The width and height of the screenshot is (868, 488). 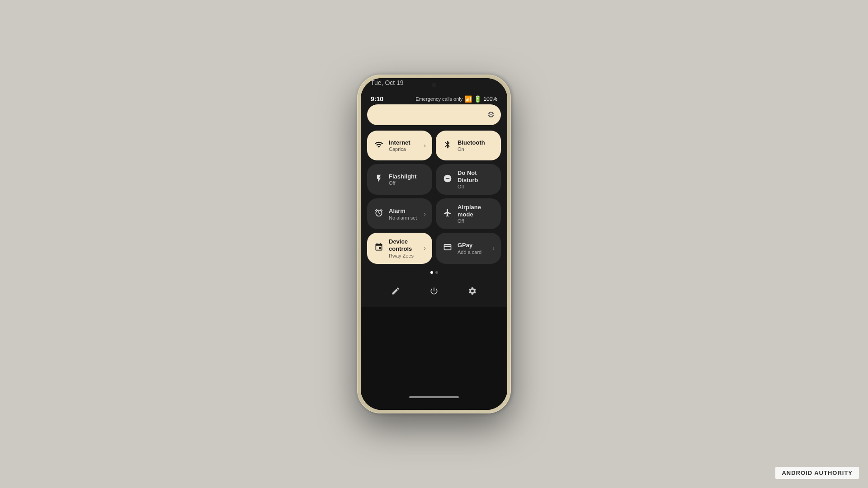 What do you see at coordinates (457, 99) in the screenshot?
I see `status-right: Emergency calls only 📶 🔋 100%` at bounding box center [457, 99].